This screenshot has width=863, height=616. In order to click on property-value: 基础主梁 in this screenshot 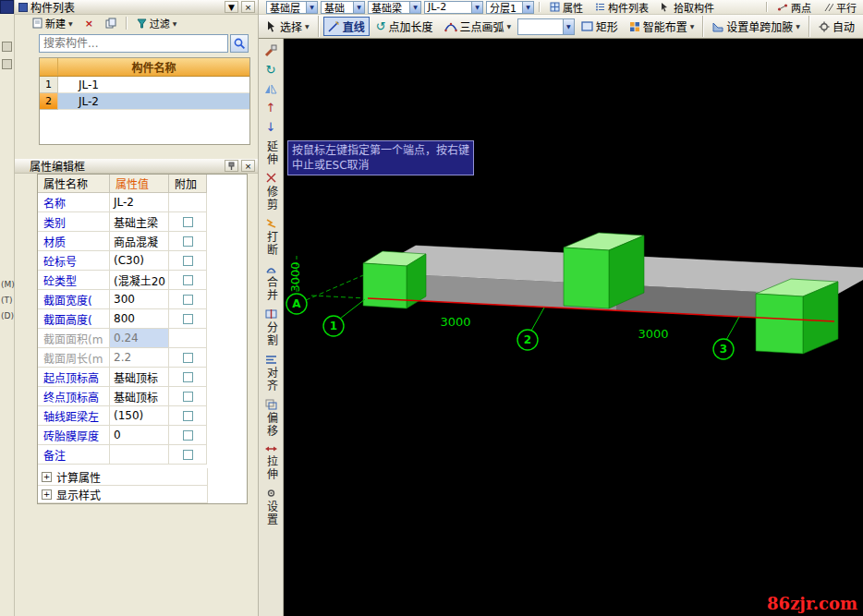, I will do `click(140, 222)`.